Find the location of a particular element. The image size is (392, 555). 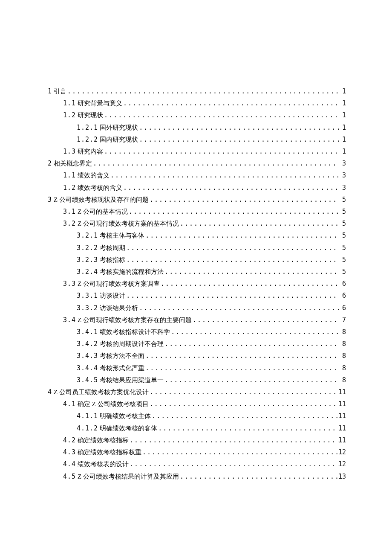

toc-entry-title: Z 公司的基本情况 is located at coordinates (103, 212).